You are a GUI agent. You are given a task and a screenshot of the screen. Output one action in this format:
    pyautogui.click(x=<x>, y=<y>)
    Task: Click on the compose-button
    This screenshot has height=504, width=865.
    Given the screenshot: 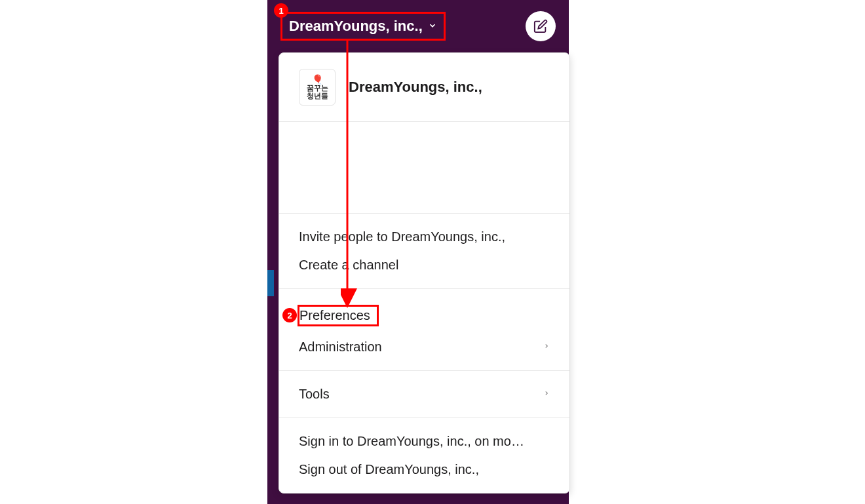 What is the action you would take?
    pyautogui.click(x=541, y=26)
    